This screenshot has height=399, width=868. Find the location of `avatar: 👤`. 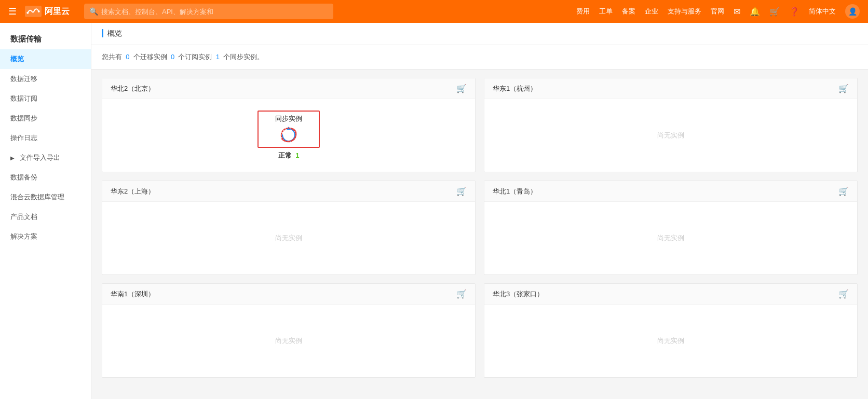

avatar: 👤 is located at coordinates (852, 11).